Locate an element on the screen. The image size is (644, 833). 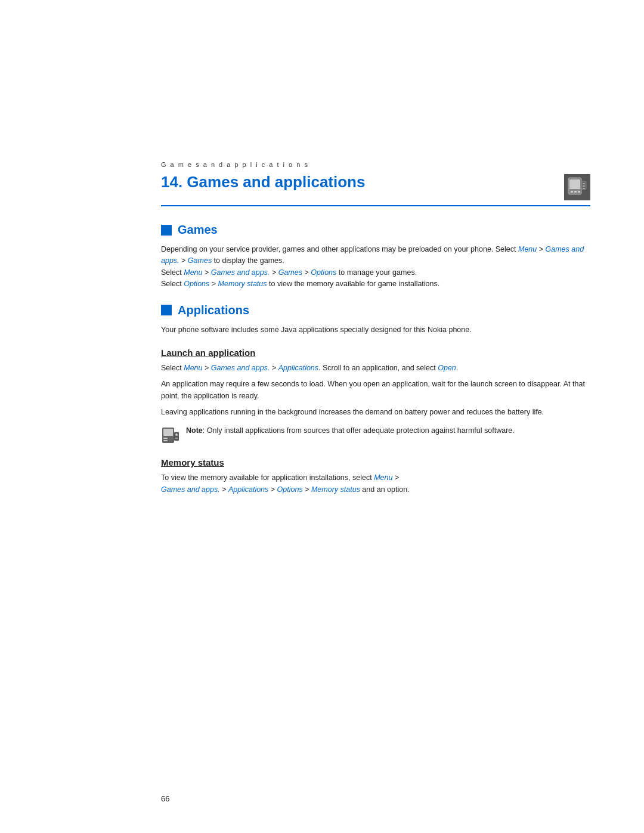
note-box: Note: Only install applications from sou… is located at coordinates (376, 435).